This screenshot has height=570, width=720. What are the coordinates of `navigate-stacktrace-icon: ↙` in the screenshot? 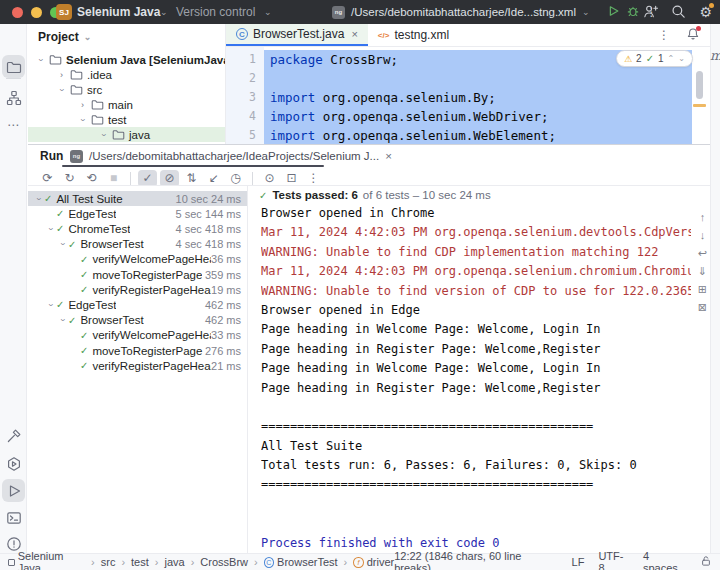 It's located at (214, 178).